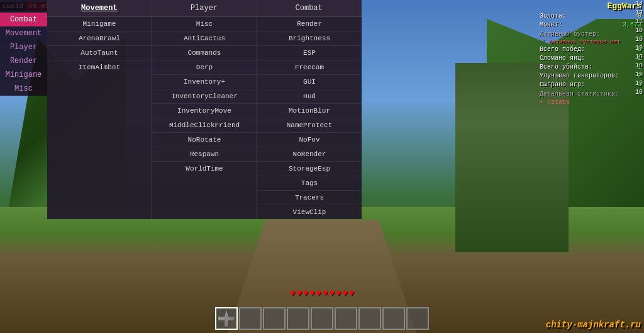  Describe the element at coordinates (204, 111) in the screenshot. I see `menu-item-inventorymove: InventoryMove` at that location.